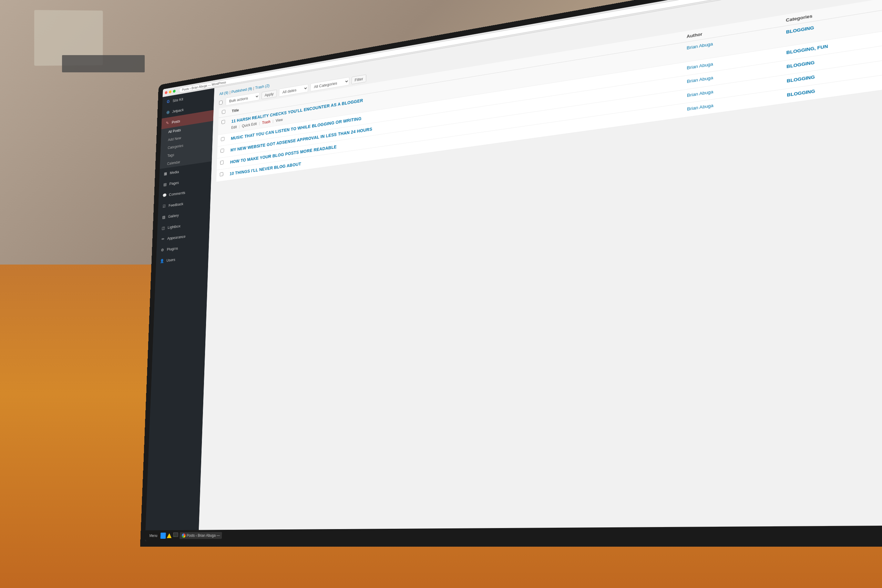 This screenshot has height=588, width=882. I want to click on taskbar-active-item: Posts ‹ Brian Abuga —, so click(201, 536).